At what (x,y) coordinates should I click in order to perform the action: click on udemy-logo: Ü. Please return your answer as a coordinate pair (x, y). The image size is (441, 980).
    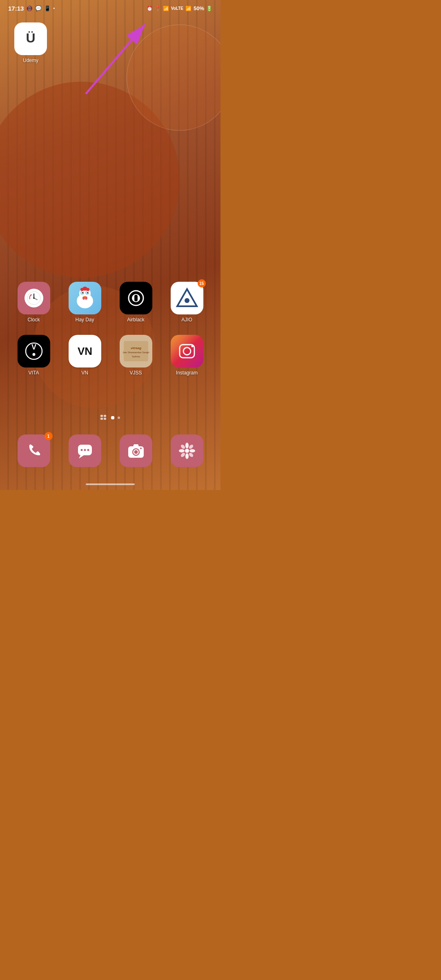
    Looking at the image, I should click on (31, 39).